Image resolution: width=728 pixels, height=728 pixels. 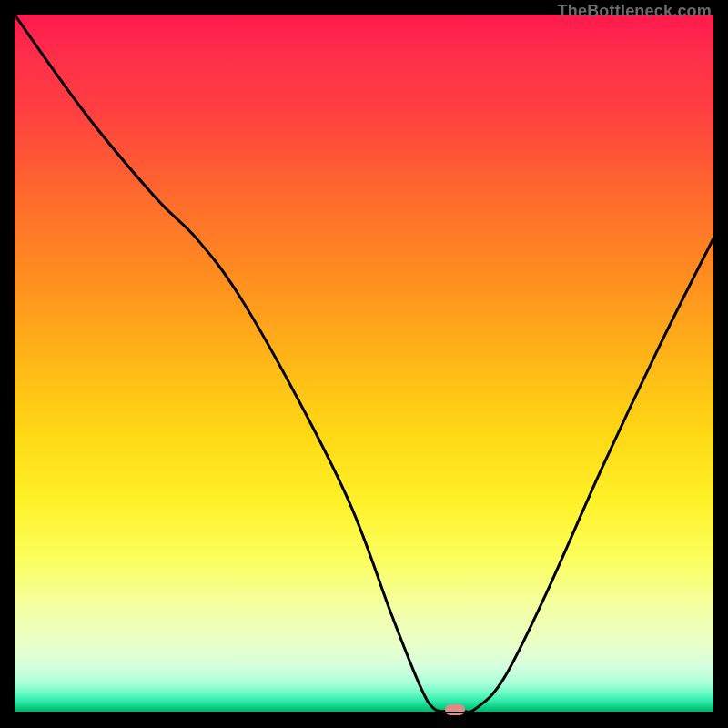 What do you see at coordinates (635, 11) in the screenshot?
I see `attribution-watermark: TheBottleneck.com` at bounding box center [635, 11].